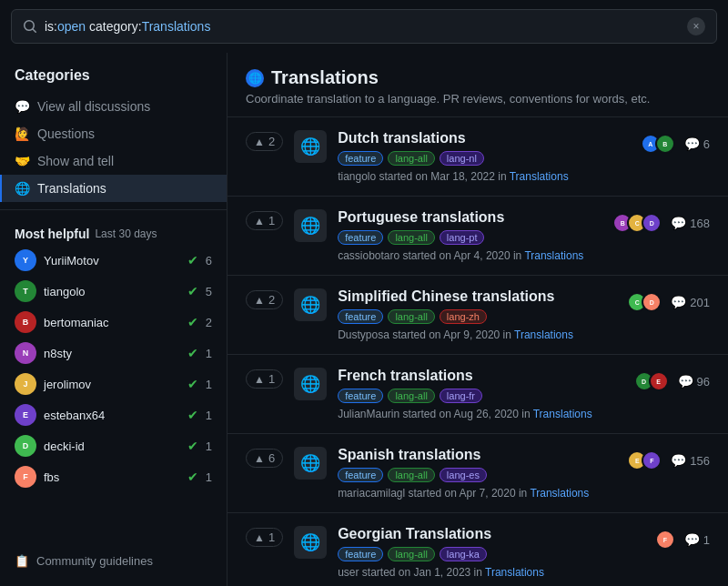 This screenshot has height=586, width=728. I want to click on meta-author: cassiobotaro, so click(369, 256).